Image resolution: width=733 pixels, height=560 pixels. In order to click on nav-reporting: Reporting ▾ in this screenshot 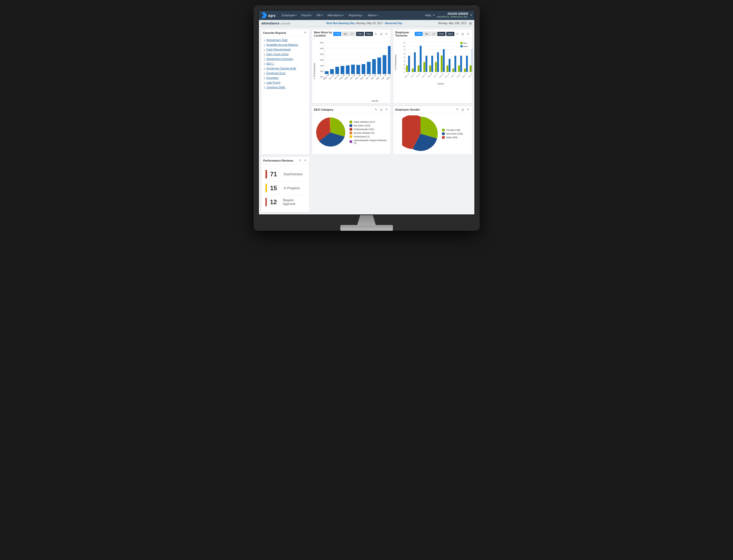, I will do `click(356, 15)`.